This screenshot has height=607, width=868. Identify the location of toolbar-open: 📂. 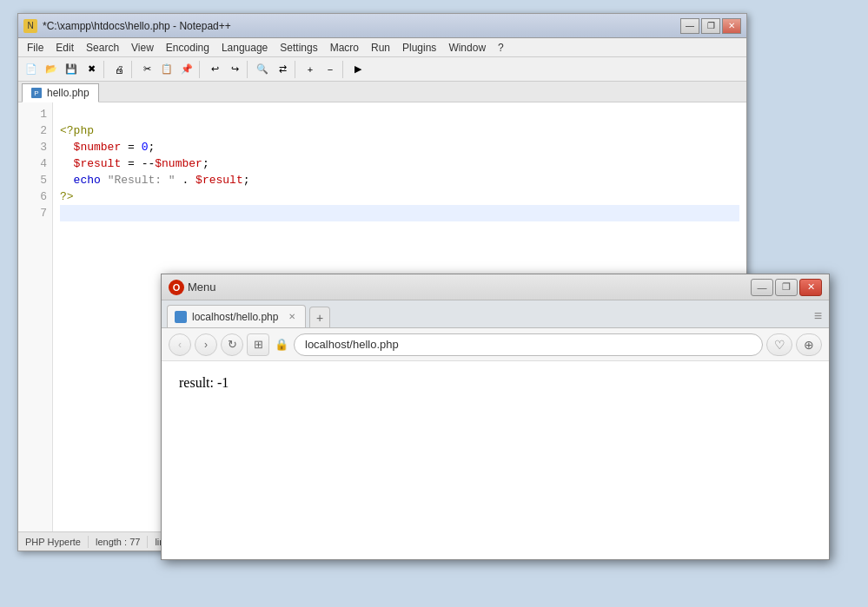
(51, 69).